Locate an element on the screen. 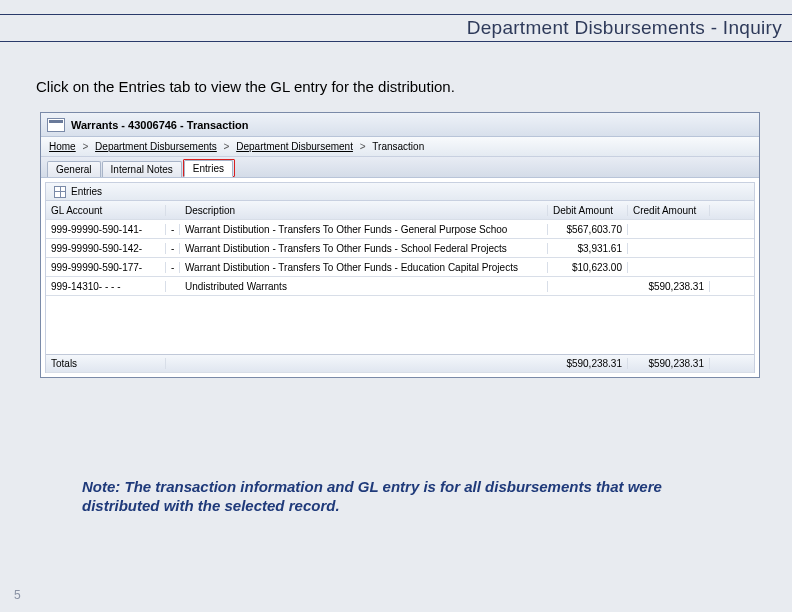 This screenshot has width=792, height=612. tab-internal-notes: Internal Notes is located at coordinates (142, 169).